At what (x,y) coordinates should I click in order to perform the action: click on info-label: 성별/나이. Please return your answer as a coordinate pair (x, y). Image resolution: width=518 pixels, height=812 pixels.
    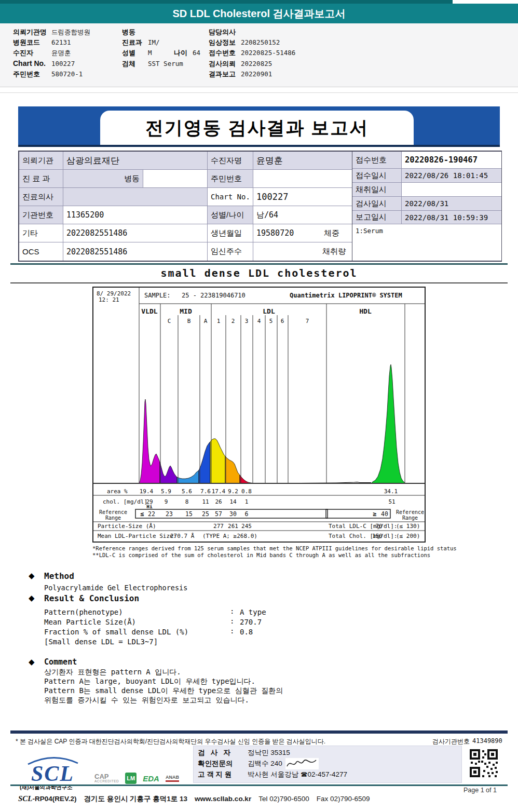
    Looking at the image, I should click on (230, 215).